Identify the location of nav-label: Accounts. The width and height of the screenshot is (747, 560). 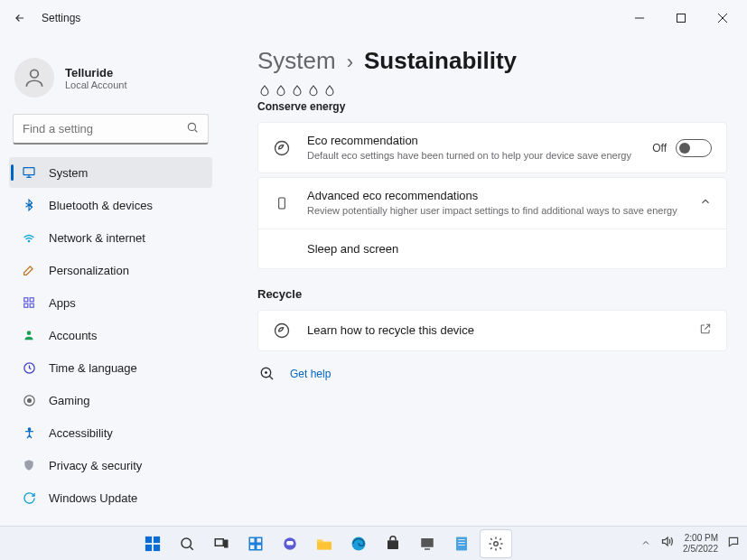
(72, 336).